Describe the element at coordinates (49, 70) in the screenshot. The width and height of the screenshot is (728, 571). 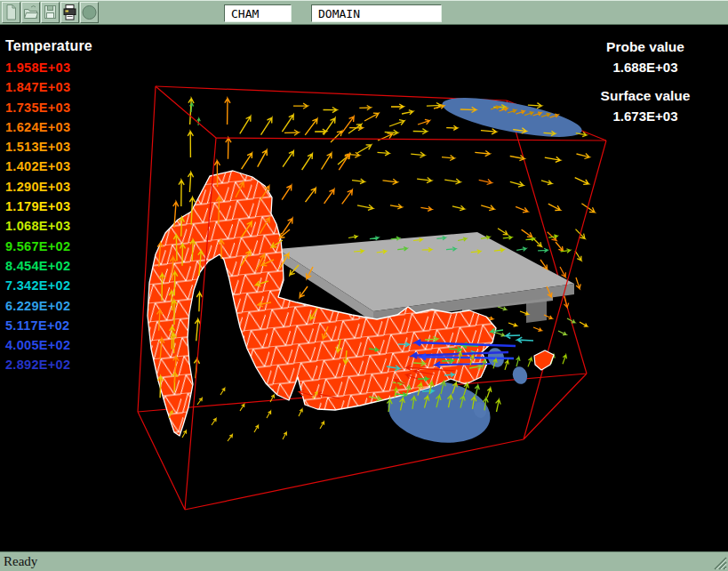
I see `legend-entry: 1.958E+03` at that location.